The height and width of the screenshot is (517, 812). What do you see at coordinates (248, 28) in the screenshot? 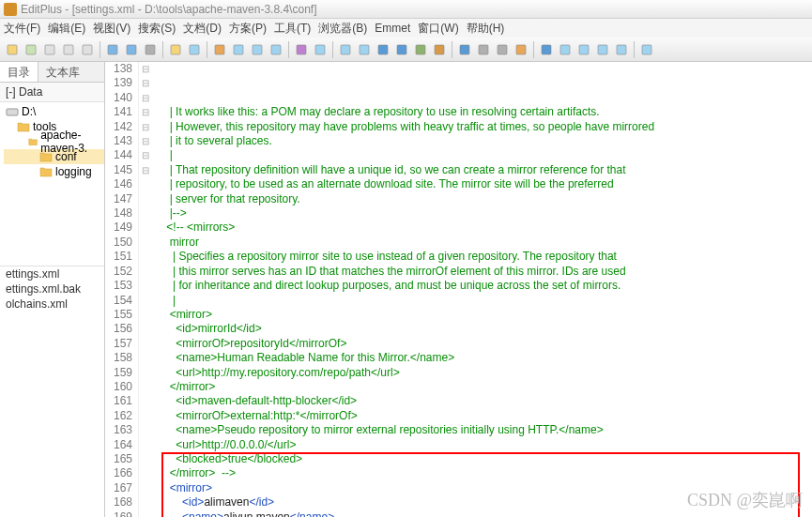
I see `menu-item: 方案(P)` at bounding box center [248, 28].